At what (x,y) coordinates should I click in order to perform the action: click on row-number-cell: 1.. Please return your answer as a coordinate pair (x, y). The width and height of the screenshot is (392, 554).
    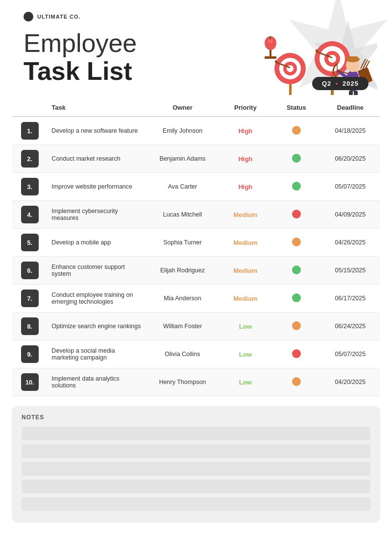
    Looking at the image, I should click on (29, 131).